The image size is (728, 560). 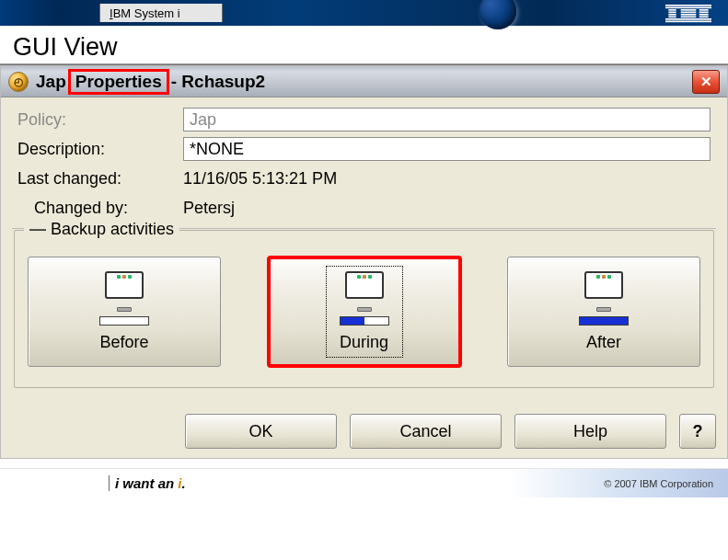 I want to click on activity-after-button: After, so click(x=604, y=312).